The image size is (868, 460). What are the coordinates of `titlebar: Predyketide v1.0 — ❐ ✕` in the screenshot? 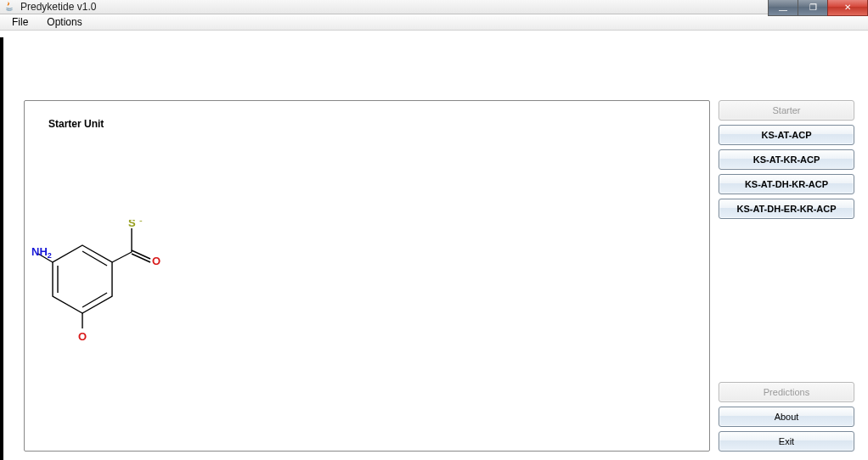 It's located at (434, 7).